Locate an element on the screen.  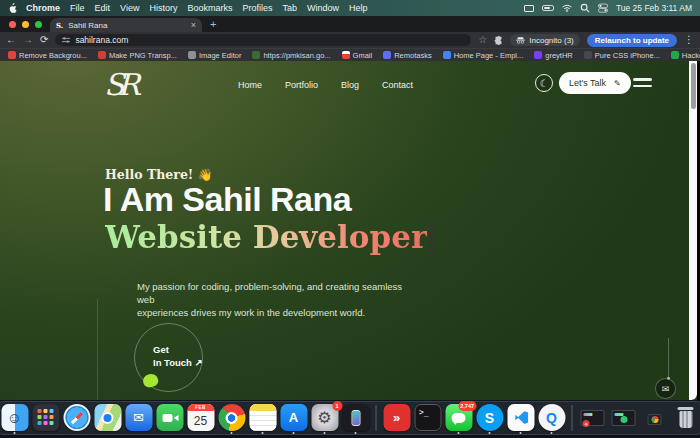
tab-title: Sahil Rana is located at coordinates (126, 26).